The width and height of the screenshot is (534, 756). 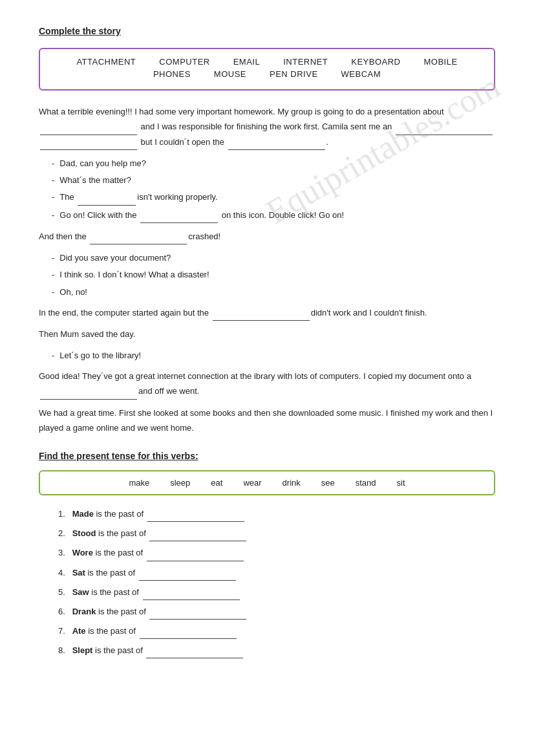 What do you see at coordinates (252, 482) in the screenshot?
I see `verb-wear: wear` at bounding box center [252, 482].